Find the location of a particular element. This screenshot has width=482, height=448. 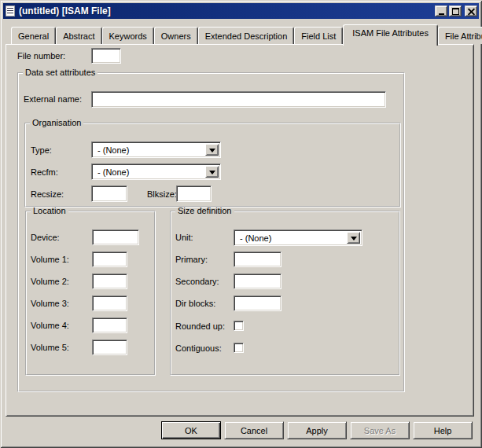

rounded-up-label: Rounded up: is located at coordinates (200, 327).